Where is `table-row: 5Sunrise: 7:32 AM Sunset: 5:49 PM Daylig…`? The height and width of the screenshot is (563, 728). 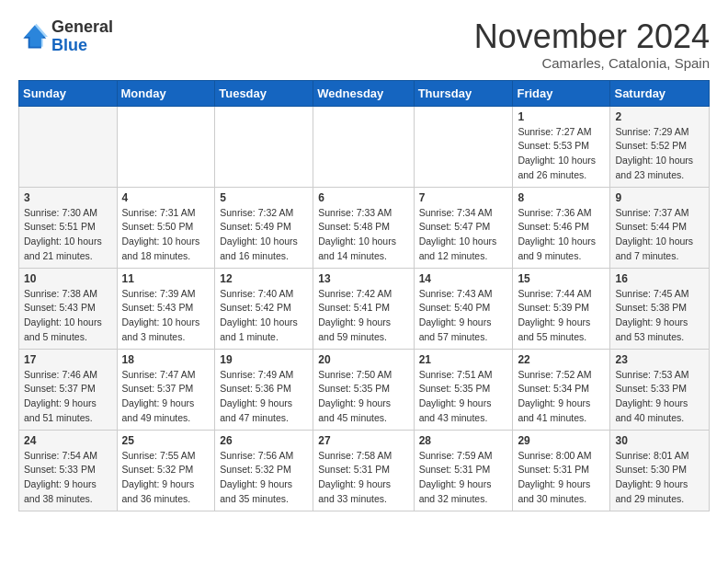 table-row: 5Sunrise: 7:32 AM Sunset: 5:49 PM Daylig… is located at coordinates (265, 227).